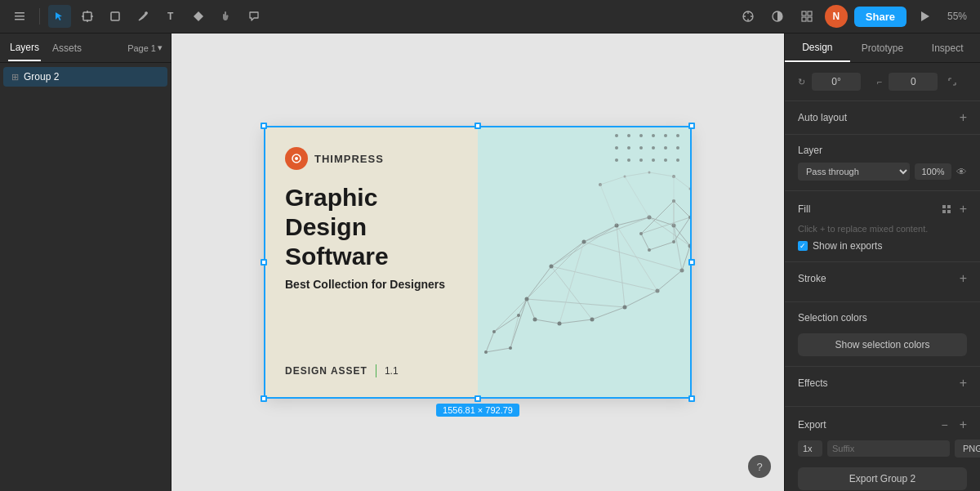 The image size is (980, 491). I want to click on play-button, so click(924, 16).